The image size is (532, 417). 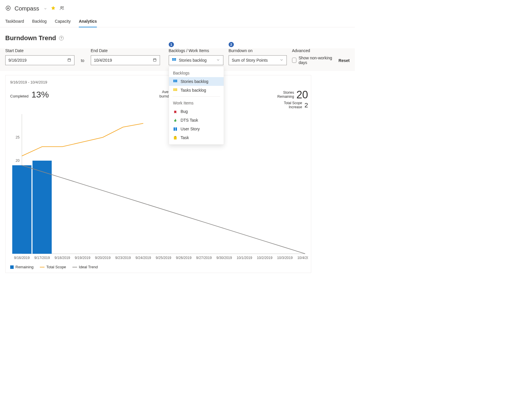 I want to click on end-date-label: End Date, so click(x=125, y=51).